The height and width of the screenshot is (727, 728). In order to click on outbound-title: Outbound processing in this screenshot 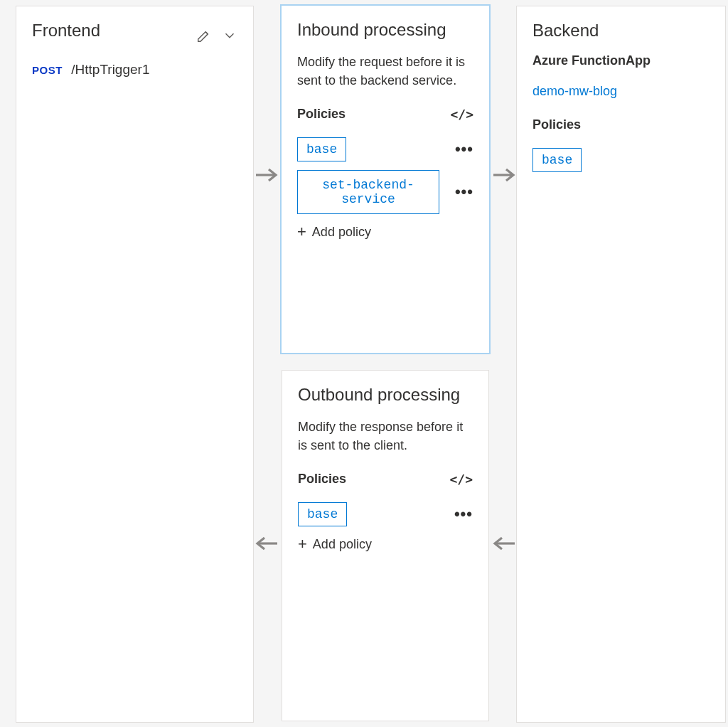, I will do `click(385, 395)`.